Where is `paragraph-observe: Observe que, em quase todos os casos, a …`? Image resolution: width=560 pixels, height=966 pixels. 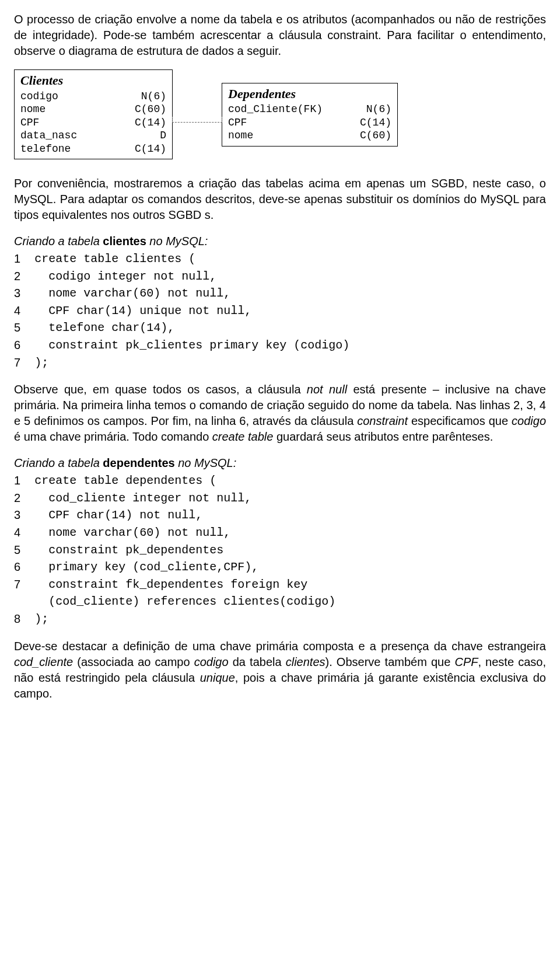
paragraph-observe: Observe que, em quase todos os casos, a … is located at coordinates (280, 413).